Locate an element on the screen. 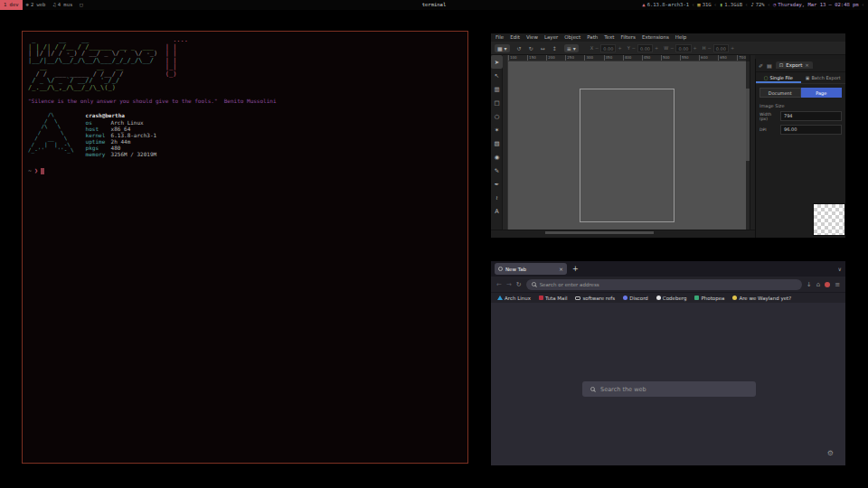 This screenshot has height=488, width=868. fetch-row: memory3256M / 32019M is located at coordinates (121, 154).